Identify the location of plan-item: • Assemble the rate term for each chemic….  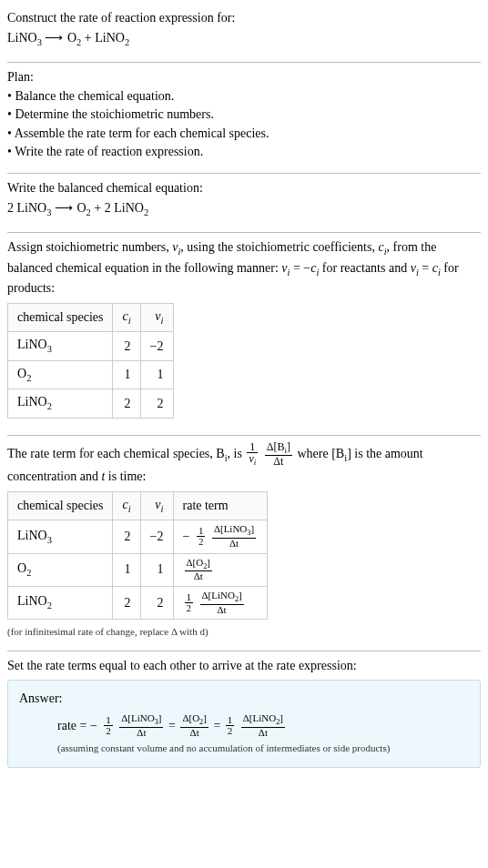
(244, 134).